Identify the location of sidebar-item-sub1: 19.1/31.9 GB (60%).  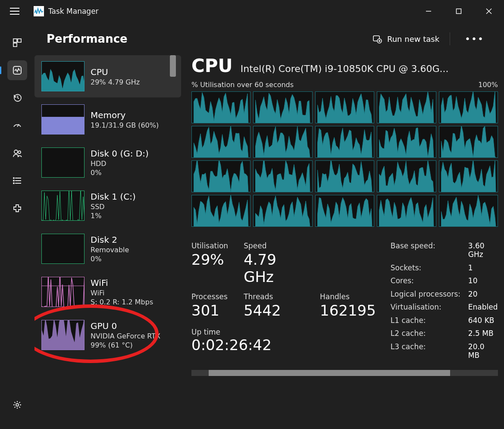
(125, 125).